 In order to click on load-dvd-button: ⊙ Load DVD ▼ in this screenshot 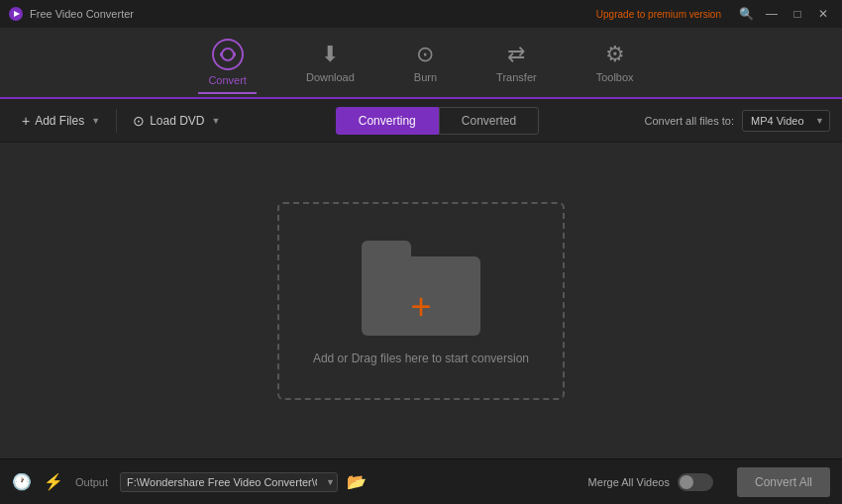, I will do `click(176, 121)`.